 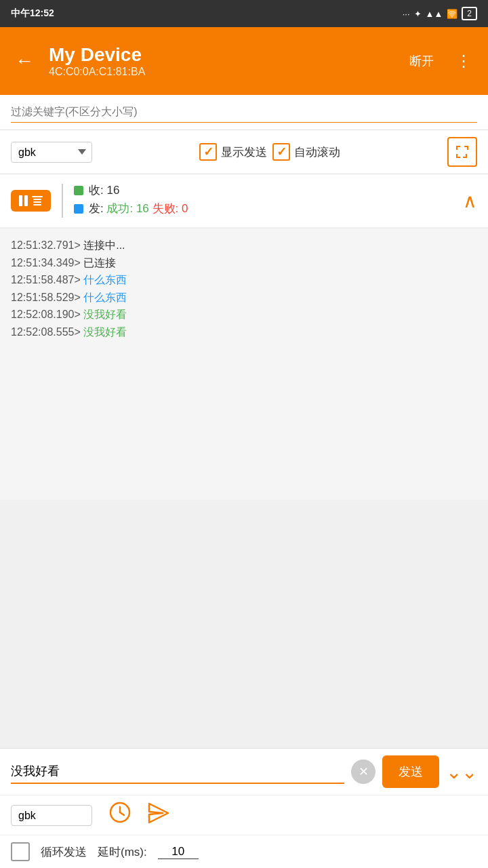 I want to click on bottom-tools-row: gbk utf-8 hex, so click(x=244, y=815).